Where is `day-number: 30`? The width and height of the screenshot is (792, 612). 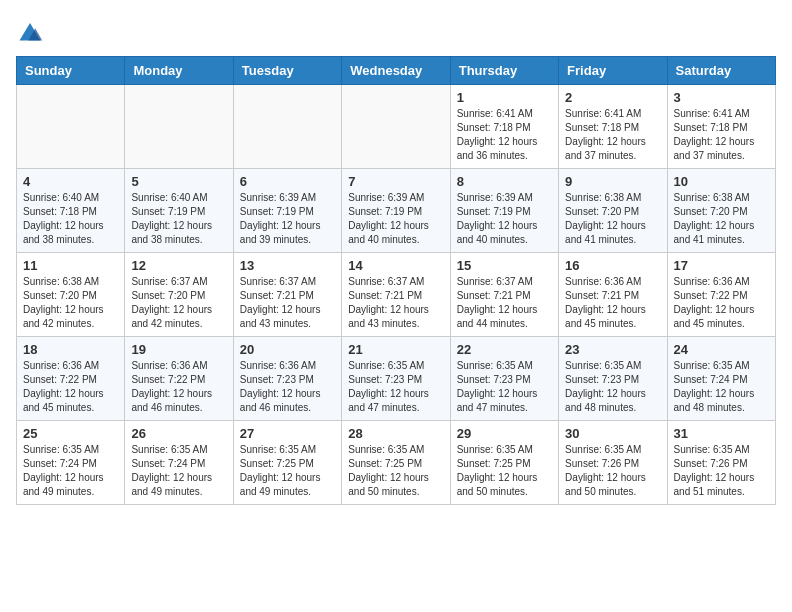 day-number: 30 is located at coordinates (612, 434).